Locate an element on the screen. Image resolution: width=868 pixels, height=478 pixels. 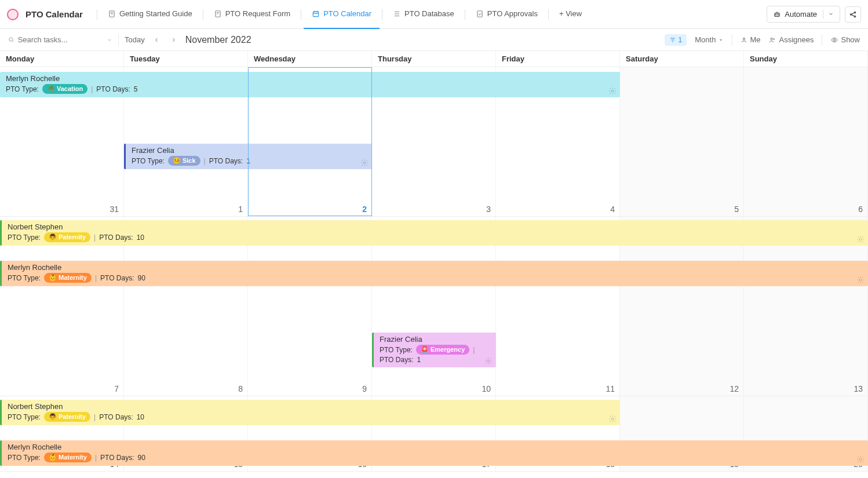
user-icon is located at coordinates (744, 40).